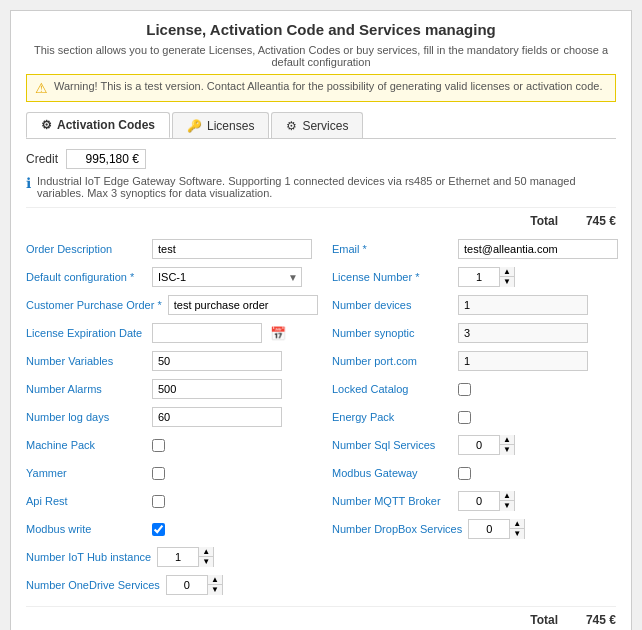 This screenshot has width=642, height=630. Describe the element at coordinates (392, 305) in the screenshot. I see `number-devices-label: Number devices` at that location.